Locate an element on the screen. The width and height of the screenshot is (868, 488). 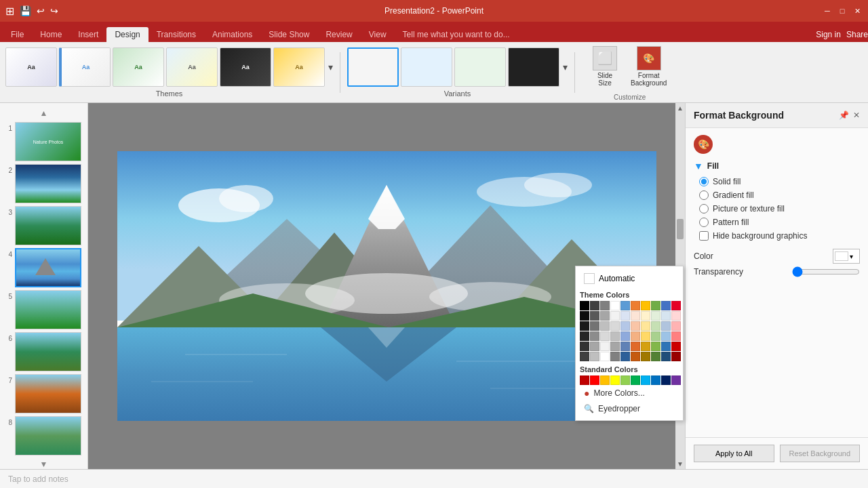
slide-thumb-6: 6 is located at coordinates (43, 352).